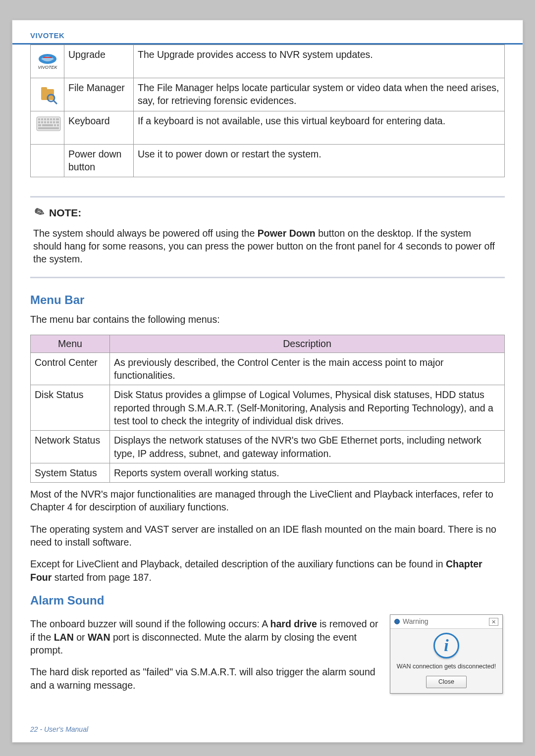 The height and width of the screenshot is (756, 535). I want to click on page-header: VIVOTEK, so click(268, 33).